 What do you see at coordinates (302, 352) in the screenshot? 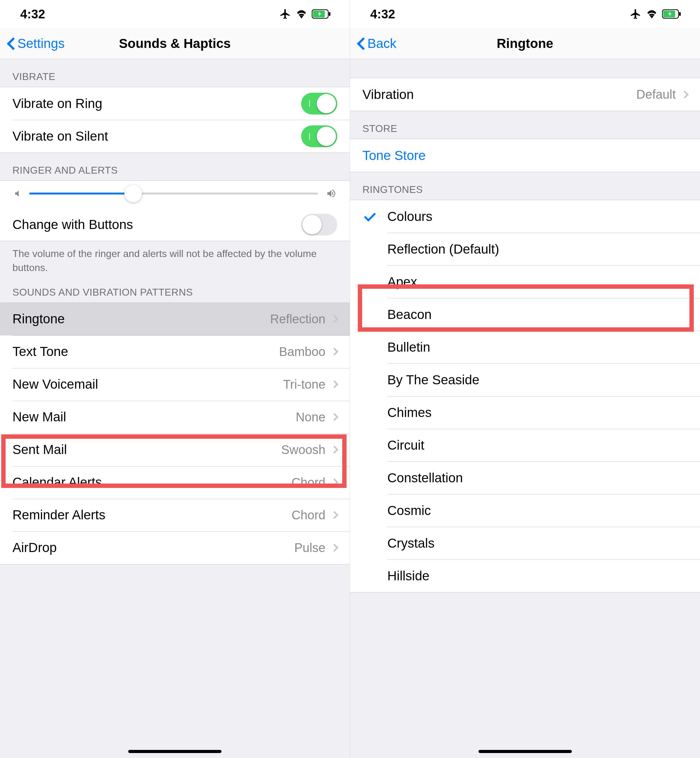
I see `row-value: Bamboo` at bounding box center [302, 352].